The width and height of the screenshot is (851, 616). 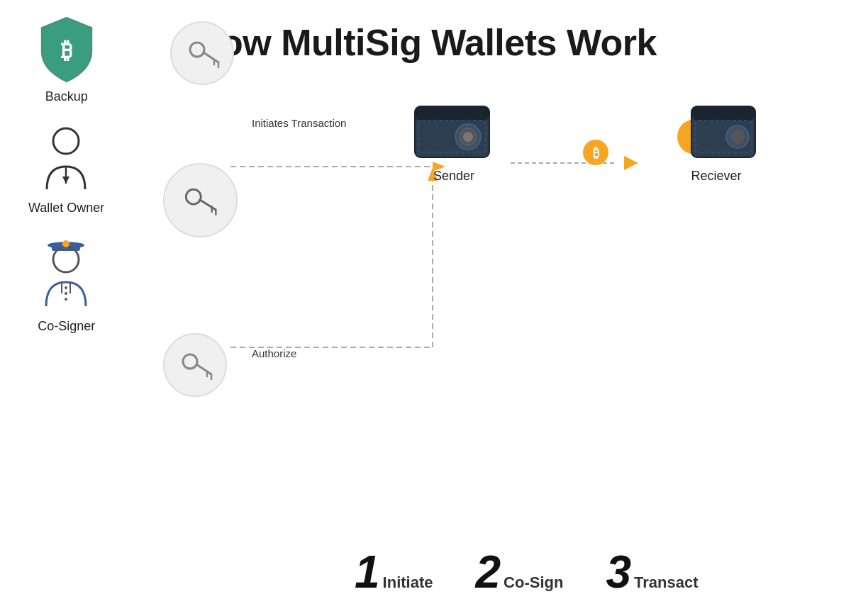 I want to click on cosigner-icon, so click(x=67, y=276).